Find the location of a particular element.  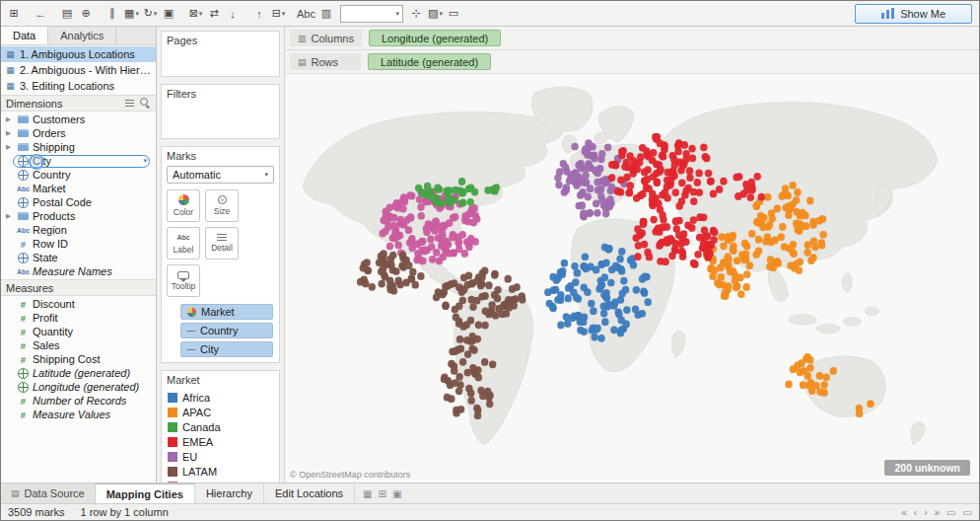

mark-type-dropdown: Automatic ▾ is located at coordinates (221, 175).